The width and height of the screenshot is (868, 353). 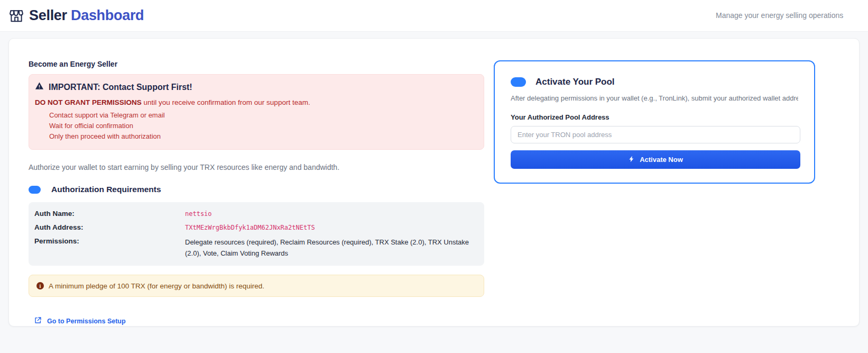 I want to click on info-icon: i, so click(x=40, y=286).